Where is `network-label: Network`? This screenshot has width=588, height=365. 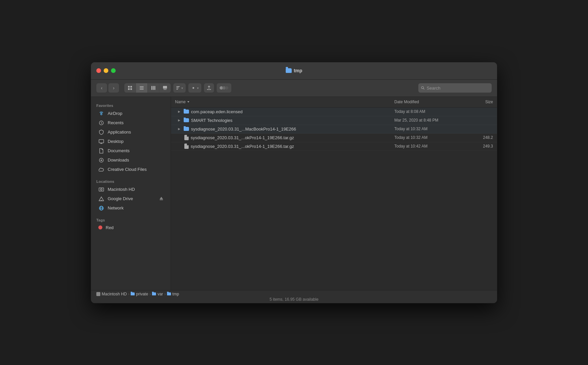
network-label: Network is located at coordinates (116, 208).